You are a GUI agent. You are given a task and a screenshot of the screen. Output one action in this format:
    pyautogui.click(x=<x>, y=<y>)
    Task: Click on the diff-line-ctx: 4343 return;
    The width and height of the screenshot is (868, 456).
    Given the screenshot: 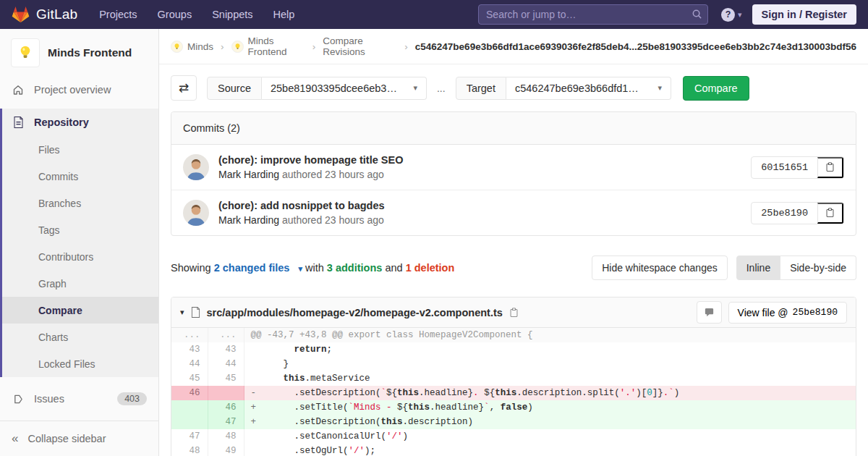 What is the action you would take?
    pyautogui.click(x=514, y=350)
    